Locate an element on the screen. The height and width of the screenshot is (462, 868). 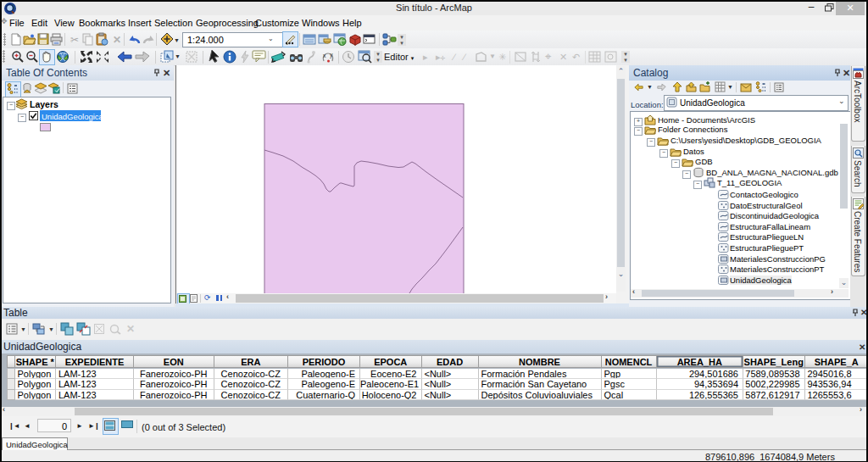
svg-text: y is located at coordinates (331, 55).